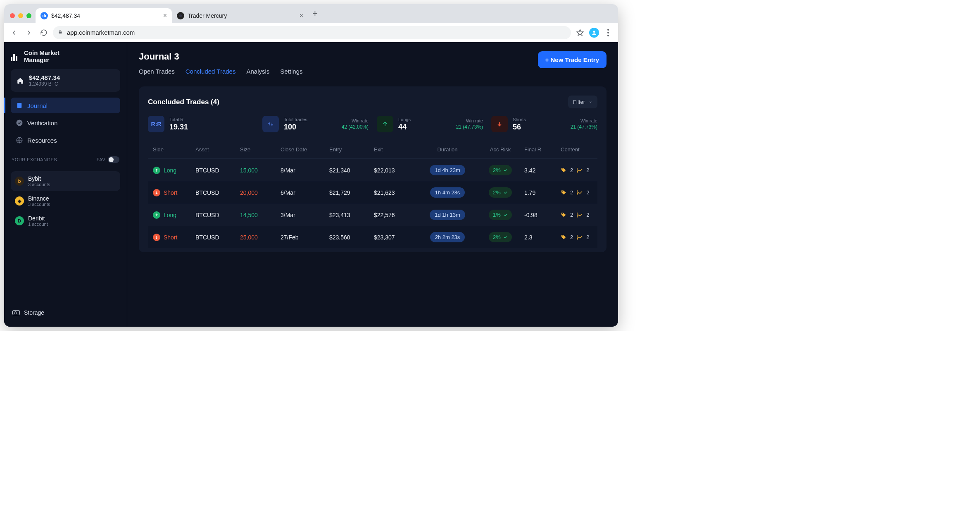  What do you see at coordinates (101, 160) in the screenshot?
I see `fav-label: FAV` at bounding box center [101, 160].